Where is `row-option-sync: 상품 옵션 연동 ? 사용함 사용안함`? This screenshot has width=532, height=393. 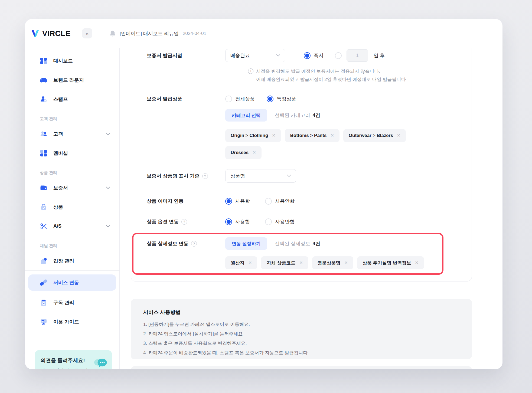
row-option-sync: 상품 옵션 연동 ? 사용함 사용안함 is located at coordinates (303, 222).